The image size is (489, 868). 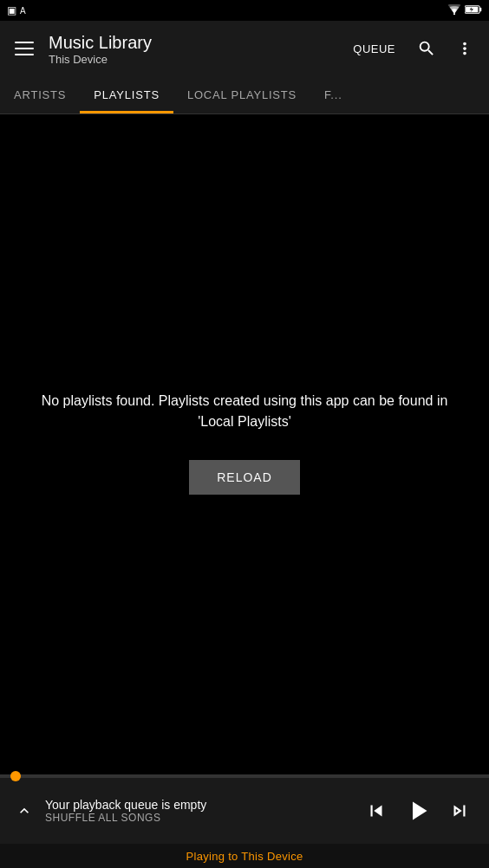 I want to click on next-button, so click(x=460, y=811).